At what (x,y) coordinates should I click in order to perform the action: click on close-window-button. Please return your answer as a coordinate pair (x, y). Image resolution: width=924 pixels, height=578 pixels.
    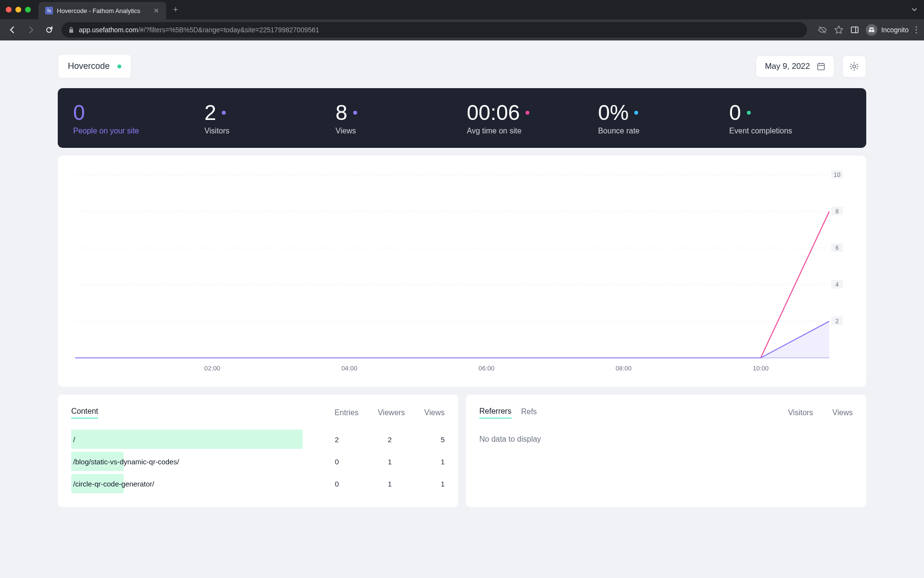
    Looking at the image, I should click on (9, 10).